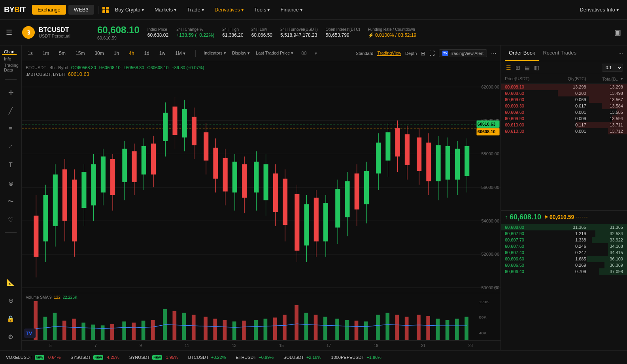  Describe the element at coordinates (494, 53) in the screenshot. I see `more-icon: ⋯` at that location.